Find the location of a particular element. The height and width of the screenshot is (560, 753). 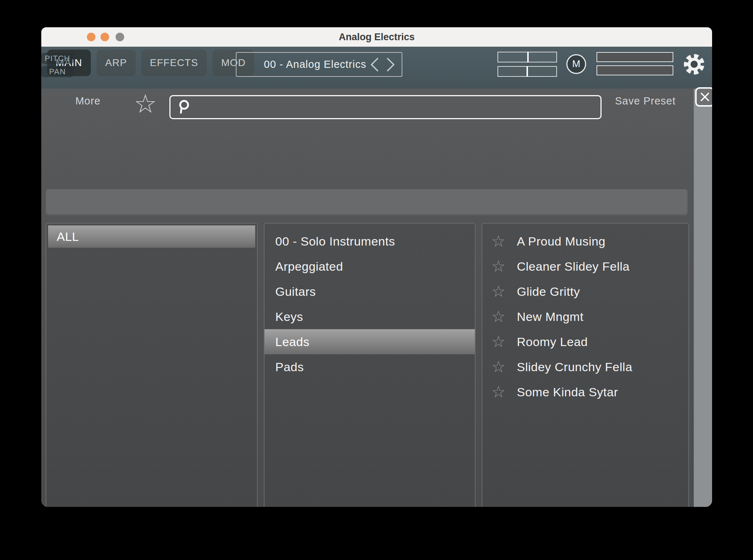

pan-label: PAN is located at coordinates (57, 72).